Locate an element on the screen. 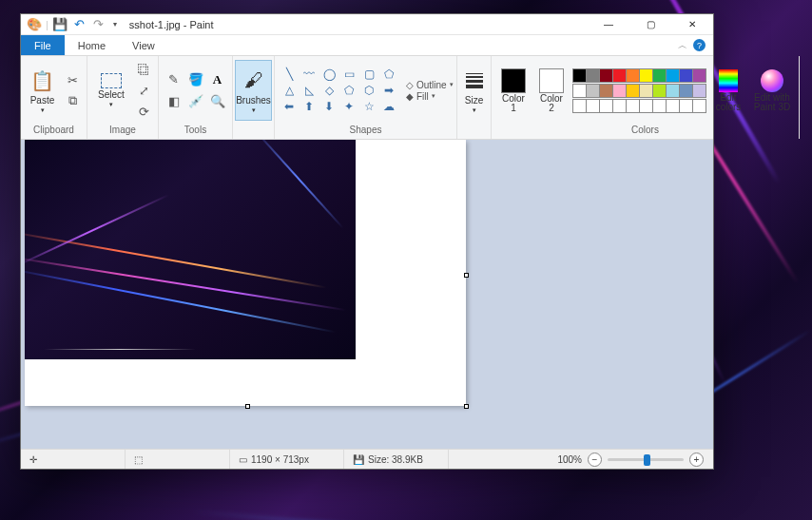 The image size is (812, 520). shape-rarrow: ➡ is located at coordinates (389, 90).